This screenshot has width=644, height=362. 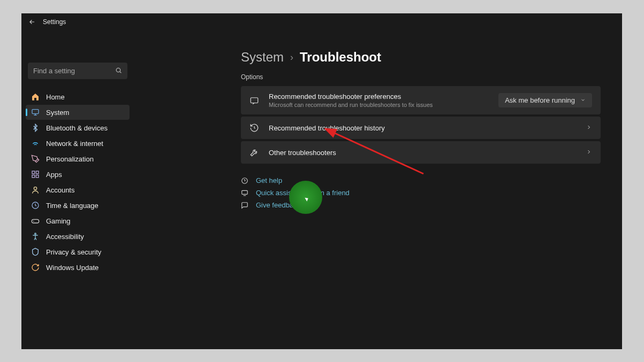 What do you see at coordinates (78, 205) in the screenshot?
I see `nav-time: Time & language` at bounding box center [78, 205].